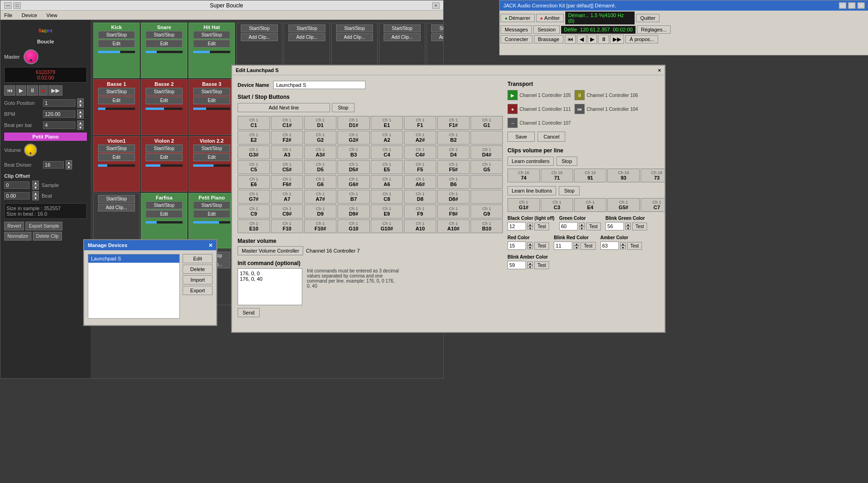 This screenshot has width=868, height=483. Describe the element at coordinates (551, 137) in the screenshot. I see `cancel-btn: Cancel` at that location.